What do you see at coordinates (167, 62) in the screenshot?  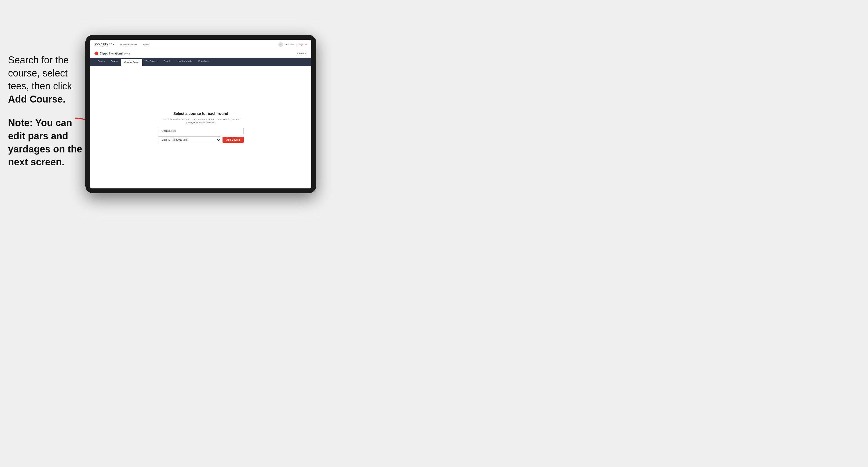 I see `tab-results: Results` at bounding box center [167, 62].